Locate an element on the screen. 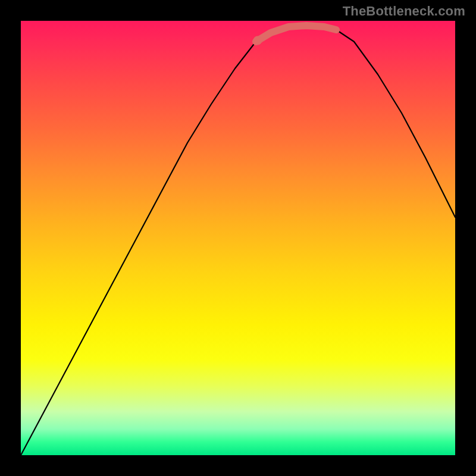 The height and width of the screenshot is (476, 476). optimal-point-dot is located at coordinates (258, 40).